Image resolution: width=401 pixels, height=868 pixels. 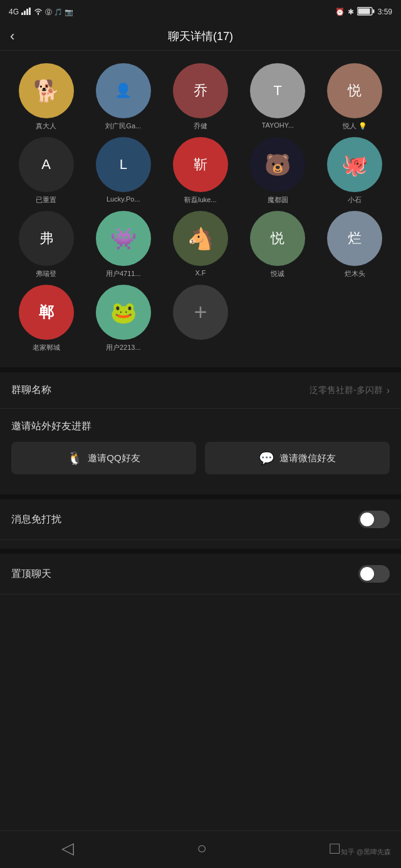 What do you see at coordinates (38, 13) in the screenshot?
I see `wifi-icon` at bounding box center [38, 13].